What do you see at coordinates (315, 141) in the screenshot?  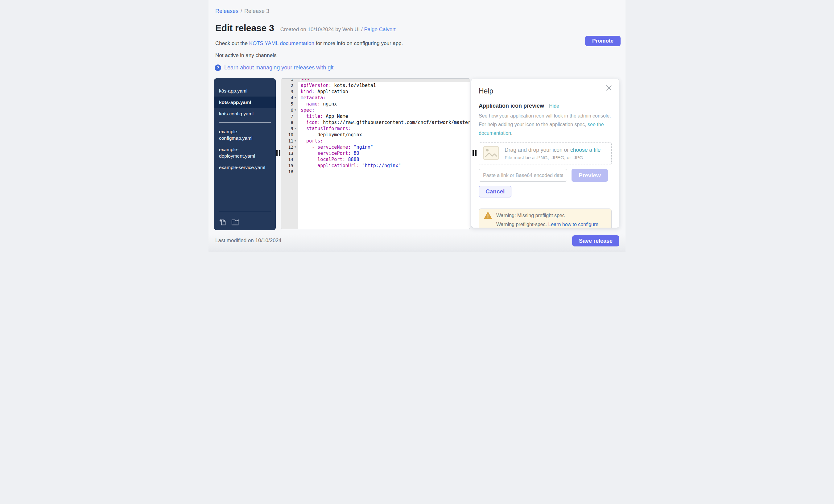 I see `token-key: ports:` at bounding box center [315, 141].